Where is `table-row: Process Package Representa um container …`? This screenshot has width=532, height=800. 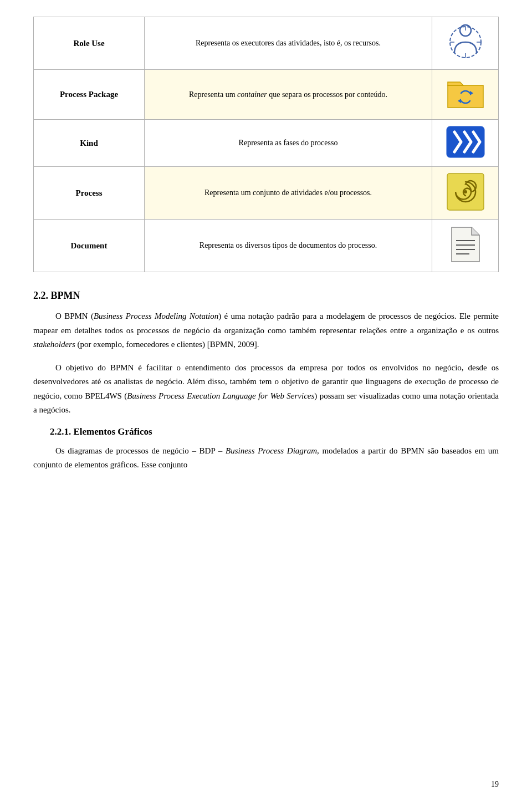 table-row: Process Package Representa um container … is located at coordinates (266, 95).